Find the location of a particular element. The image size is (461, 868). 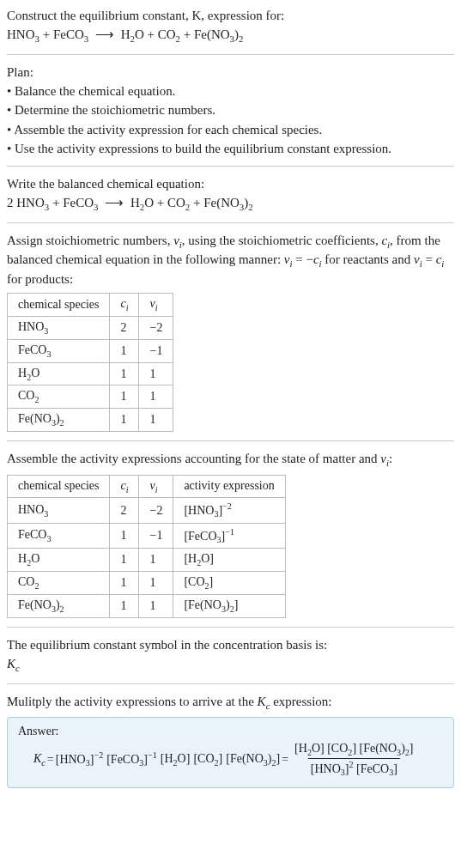

table-row: HNO3 2 −2 is located at coordinates (91, 328).